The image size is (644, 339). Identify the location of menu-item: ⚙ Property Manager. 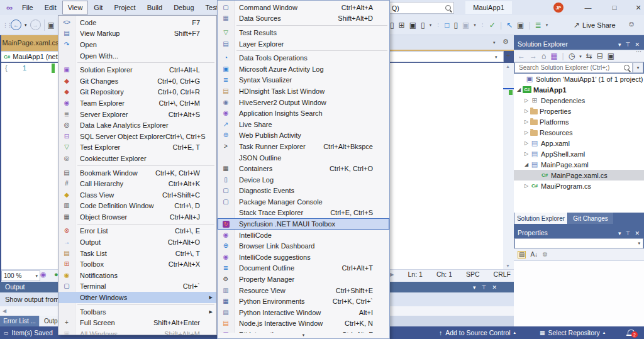
(303, 279).